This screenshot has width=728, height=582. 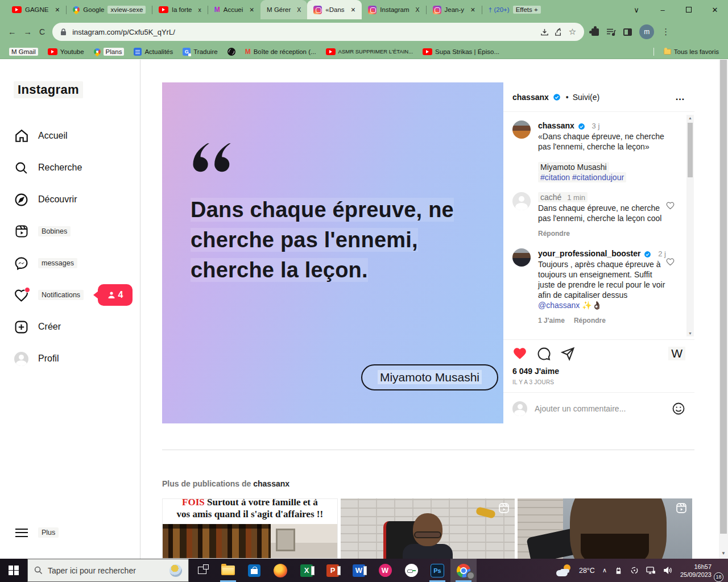 I want to click on wps-button: W, so click(x=385, y=571).